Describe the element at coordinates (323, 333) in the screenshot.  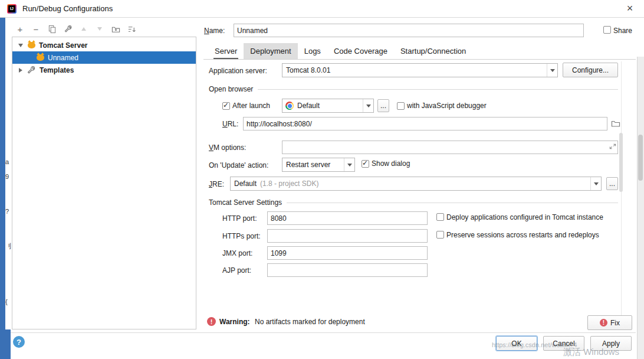
I see `footer-divider` at that location.